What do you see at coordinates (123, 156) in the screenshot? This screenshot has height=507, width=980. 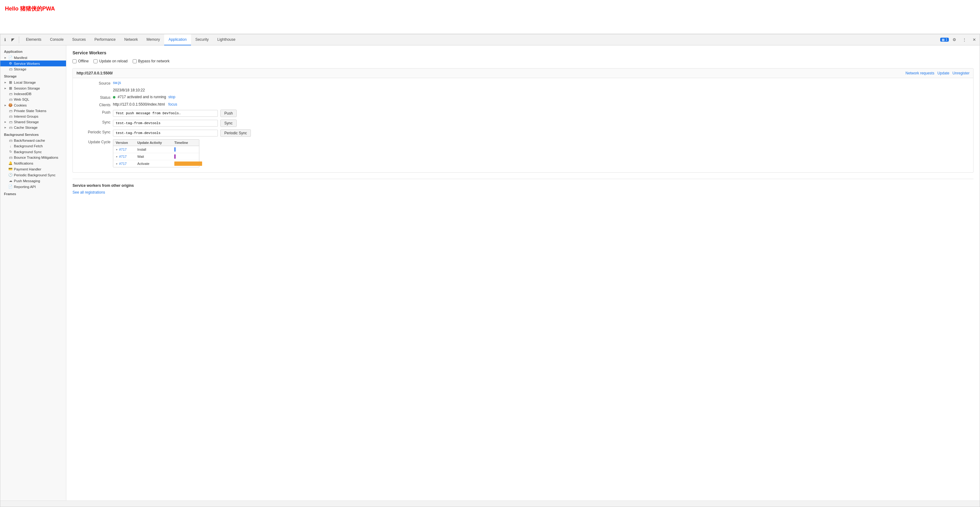 I see `version-label-2: #717` at bounding box center [123, 156].